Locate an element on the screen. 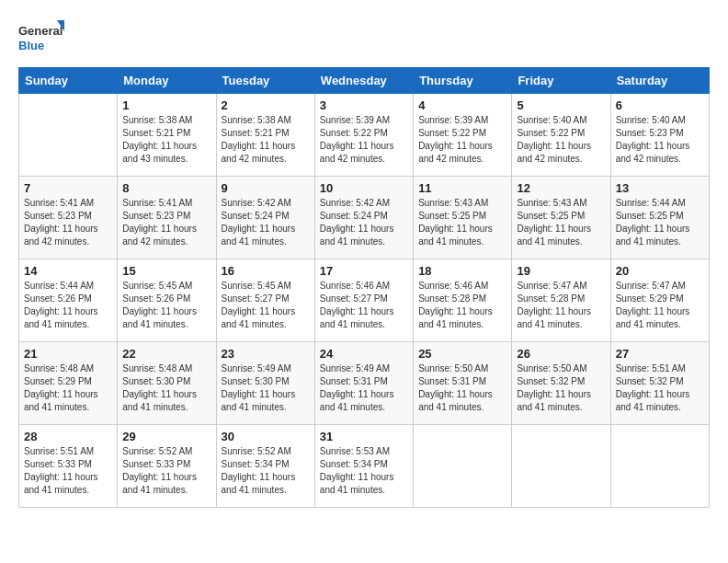 The image size is (728, 563). day-info: Sunrise: 5:51 AMSunset: 5:33 PMDaylight:… is located at coordinates (68, 471).